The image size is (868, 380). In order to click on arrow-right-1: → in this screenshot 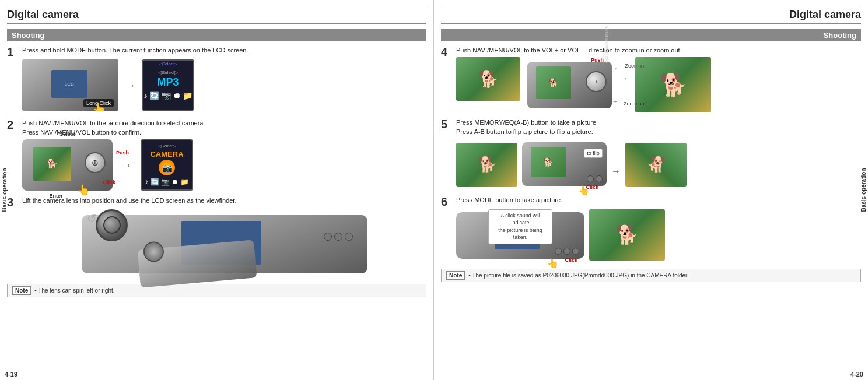, I will do `click(130, 85)`.